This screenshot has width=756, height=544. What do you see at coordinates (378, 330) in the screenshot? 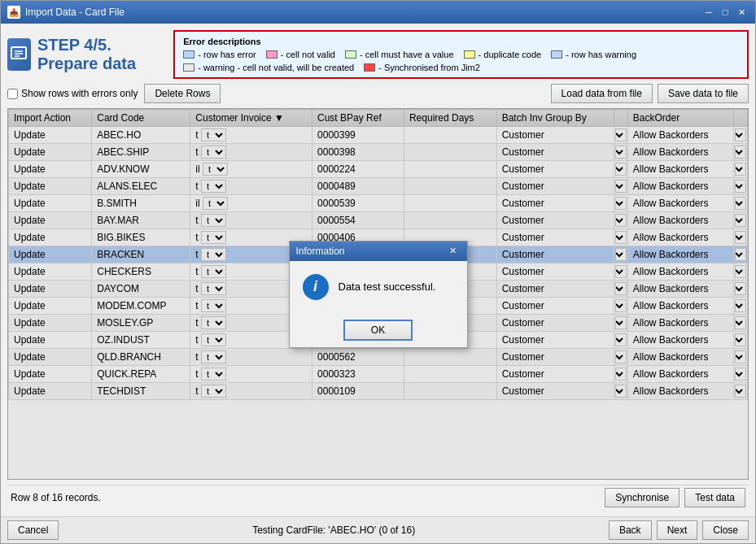
I see `modal-ok-button: OK` at bounding box center [378, 330].